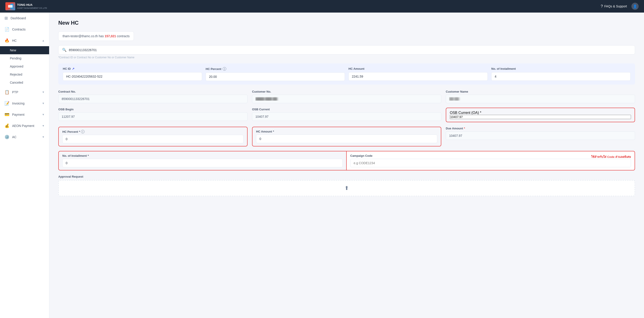 The height and width of the screenshot is (318, 644). Describe the element at coordinates (561, 74) in the screenshot. I see `no-installment-col: No. of Installment 4` at that location.